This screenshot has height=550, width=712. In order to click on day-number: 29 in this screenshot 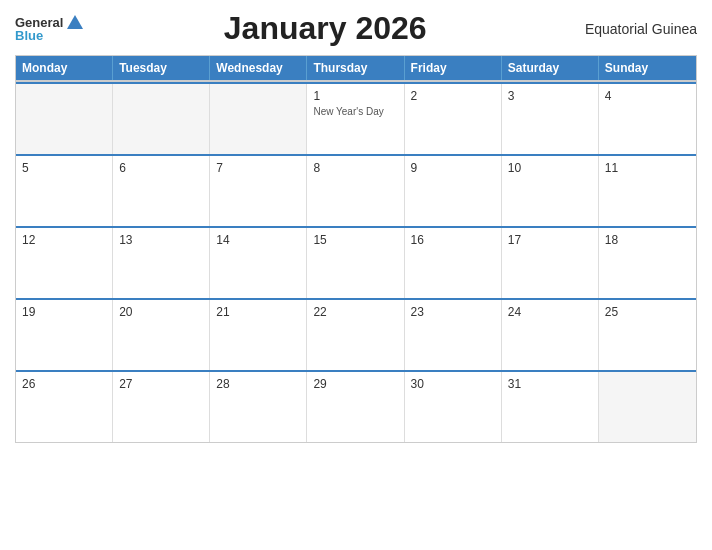, I will do `click(355, 384)`.